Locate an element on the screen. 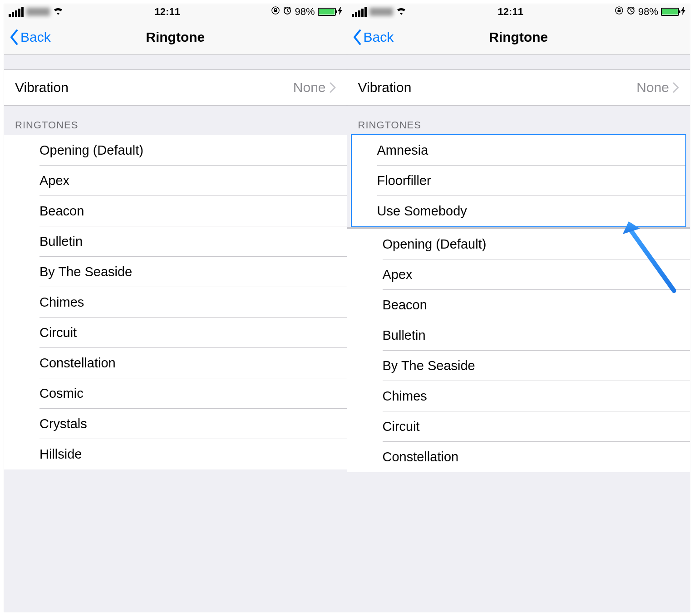 The width and height of the screenshot is (694, 616). ringtone-item: Floorfiller is located at coordinates (519, 181).